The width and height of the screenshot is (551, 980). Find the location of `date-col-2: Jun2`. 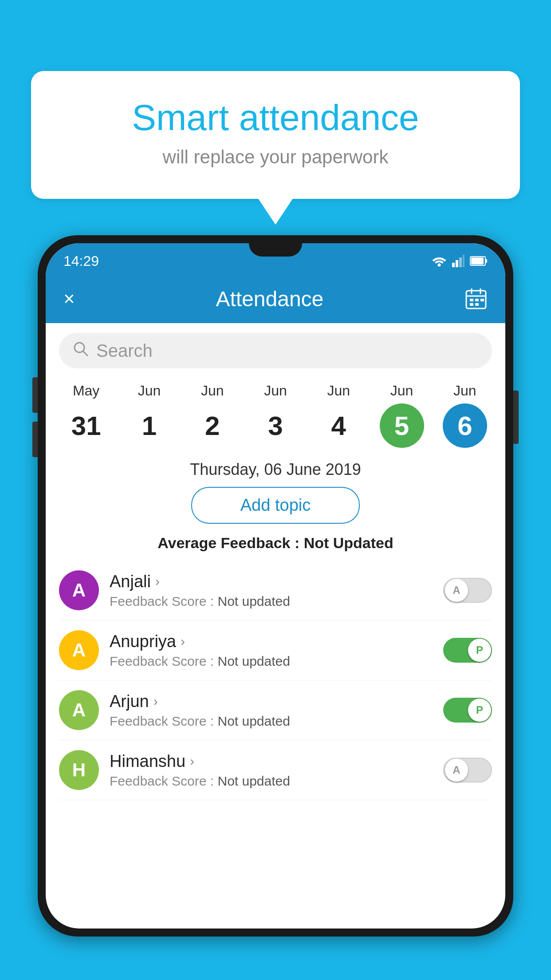

date-col-2: Jun2 is located at coordinates (213, 415).